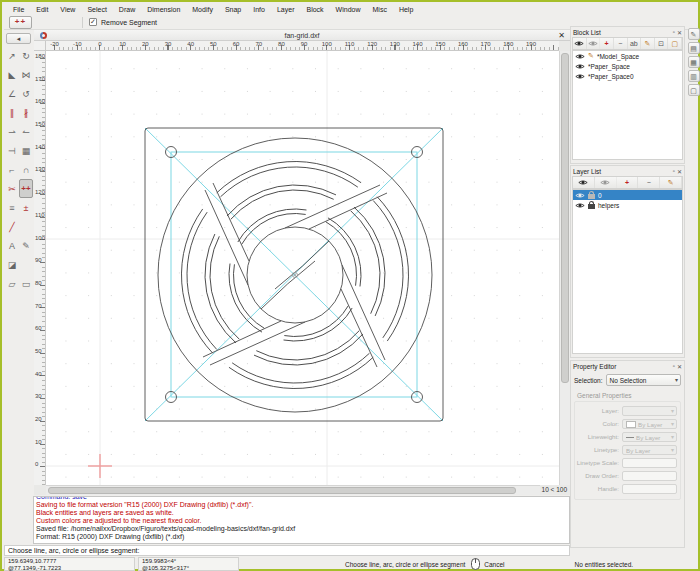 This screenshot has height=571, width=700. What do you see at coordinates (628, 182) in the screenshot?
I see `add-layer-button: +` at bounding box center [628, 182].